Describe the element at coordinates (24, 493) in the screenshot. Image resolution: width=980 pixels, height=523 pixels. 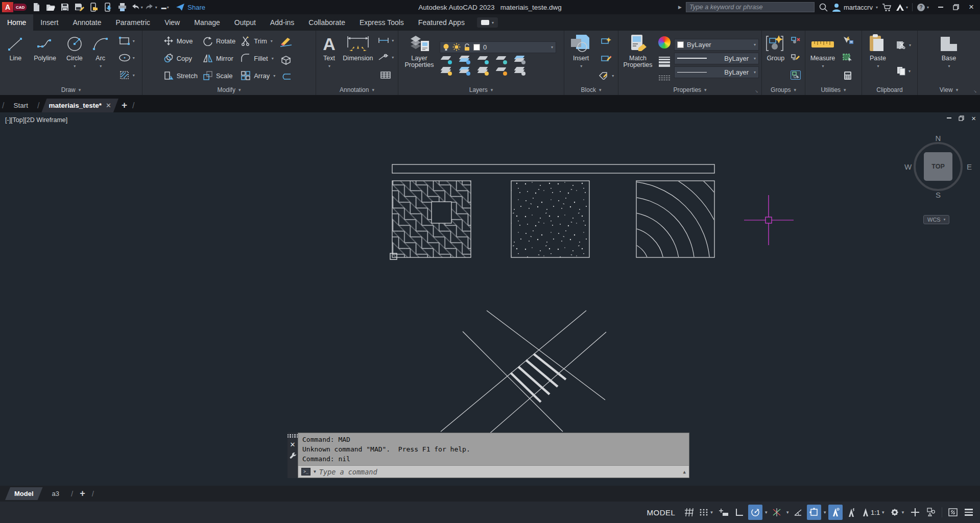
I see `model-tab: Model` at that location.